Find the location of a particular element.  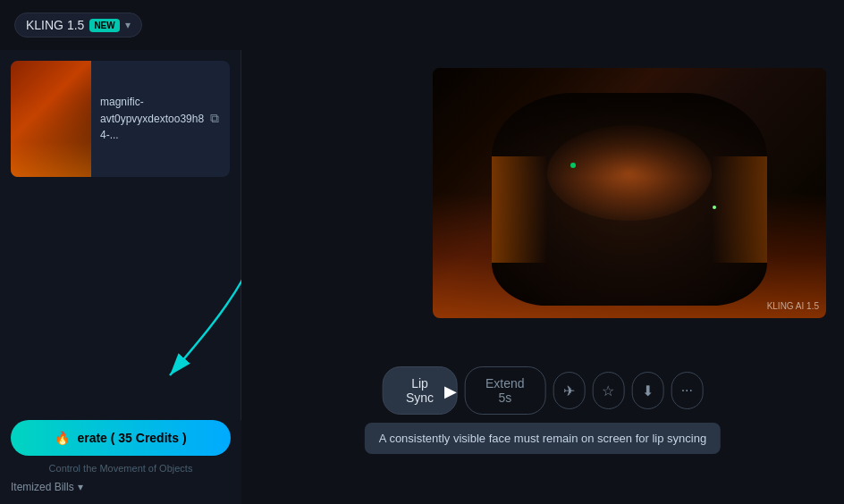

lip-sync-button: Lip Sync is located at coordinates (420, 391).